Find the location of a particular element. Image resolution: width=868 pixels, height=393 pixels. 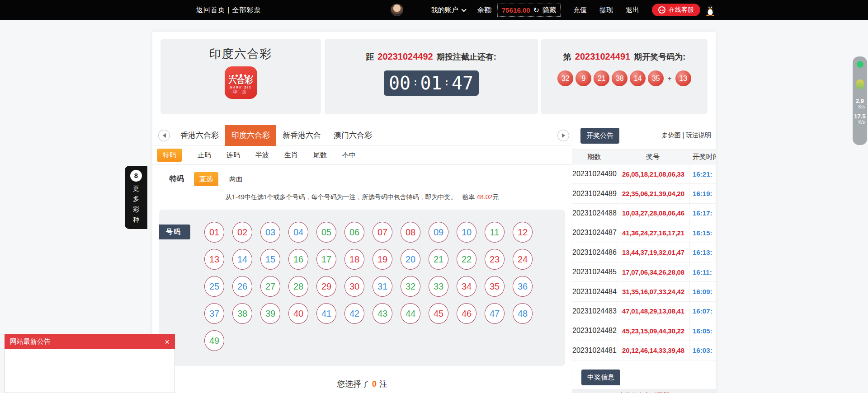

qq-penguin-icon is located at coordinates (710, 10).